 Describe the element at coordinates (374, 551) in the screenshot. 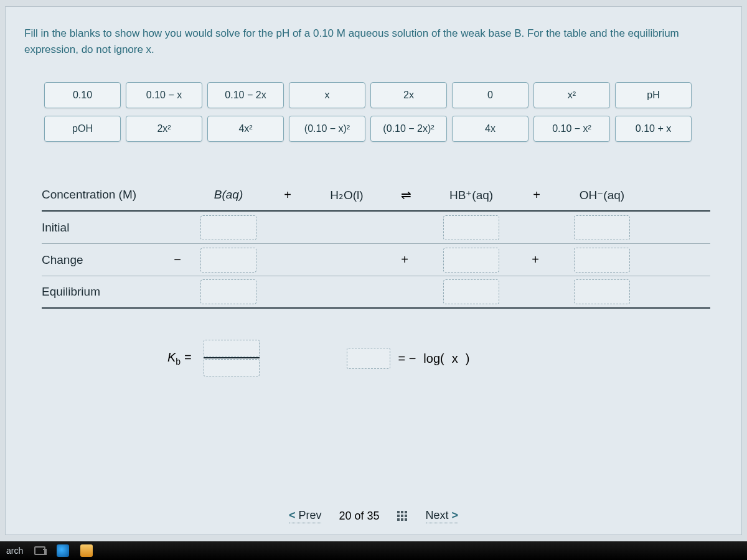

I see `os-taskbar: arch` at that location.